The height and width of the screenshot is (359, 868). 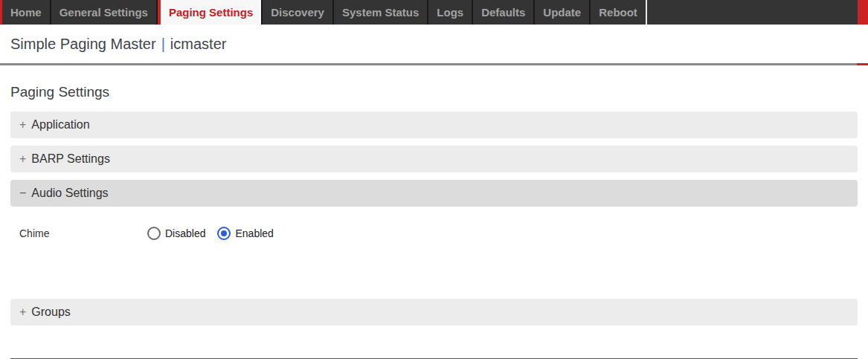 I want to click on section-groups-label: Groups, so click(x=51, y=312).